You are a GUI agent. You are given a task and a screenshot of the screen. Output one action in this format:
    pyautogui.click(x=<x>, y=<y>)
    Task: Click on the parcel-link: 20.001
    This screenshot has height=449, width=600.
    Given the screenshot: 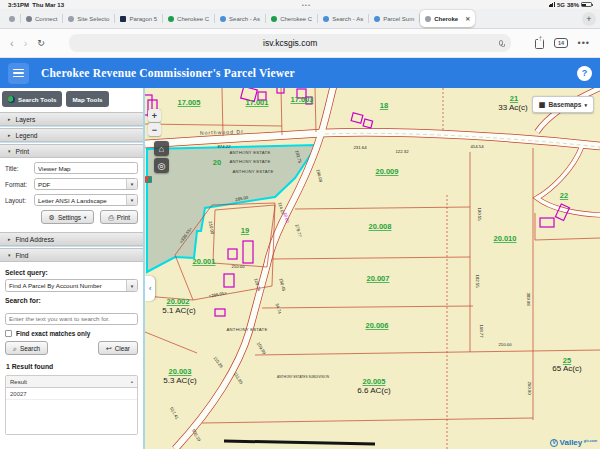 What is the action you would take?
    pyautogui.click(x=204, y=262)
    